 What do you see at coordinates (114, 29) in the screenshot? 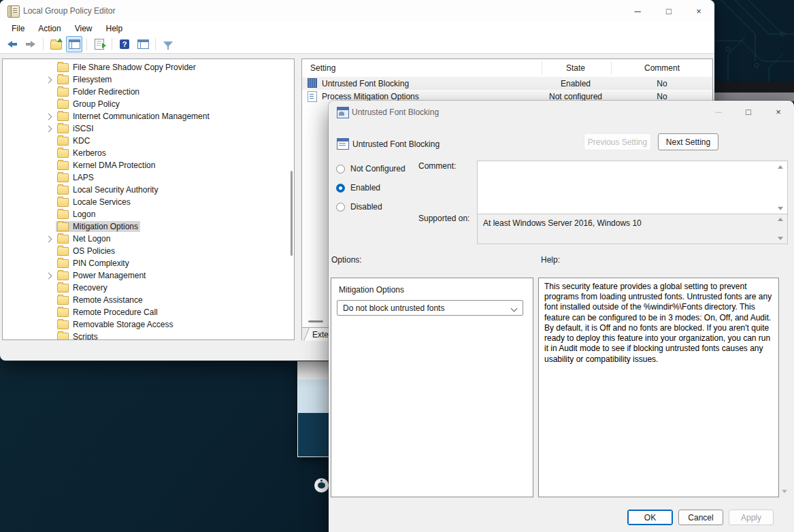
I see `menu-help: Help` at bounding box center [114, 29].